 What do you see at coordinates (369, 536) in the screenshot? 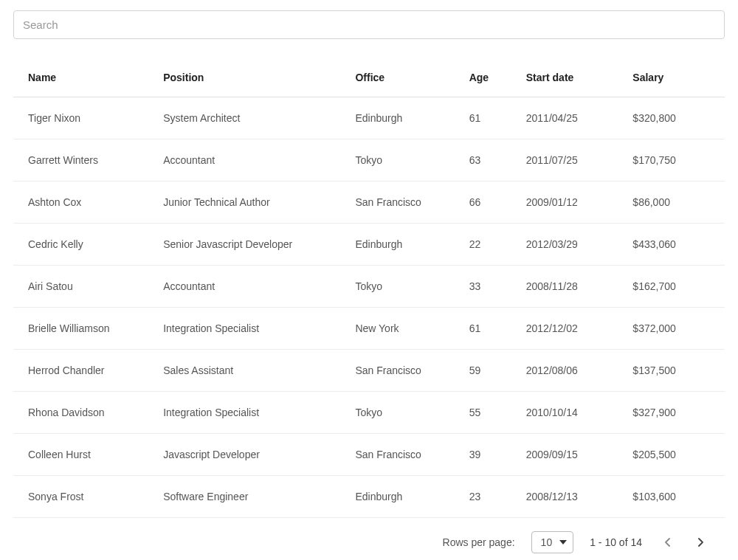
I see `table-footer: Rows per page: 10 1 - 10 of 14` at bounding box center [369, 536].